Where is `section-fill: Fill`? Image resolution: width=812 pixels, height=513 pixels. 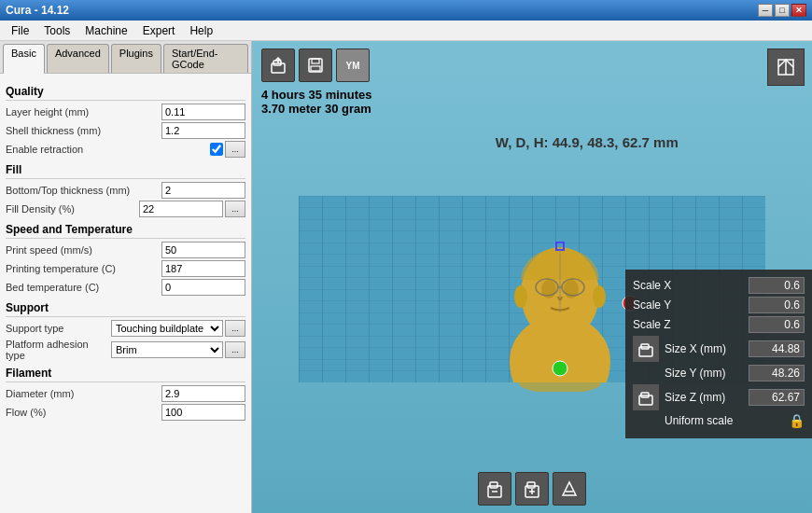
section-fill: Fill is located at coordinates (125, 172).